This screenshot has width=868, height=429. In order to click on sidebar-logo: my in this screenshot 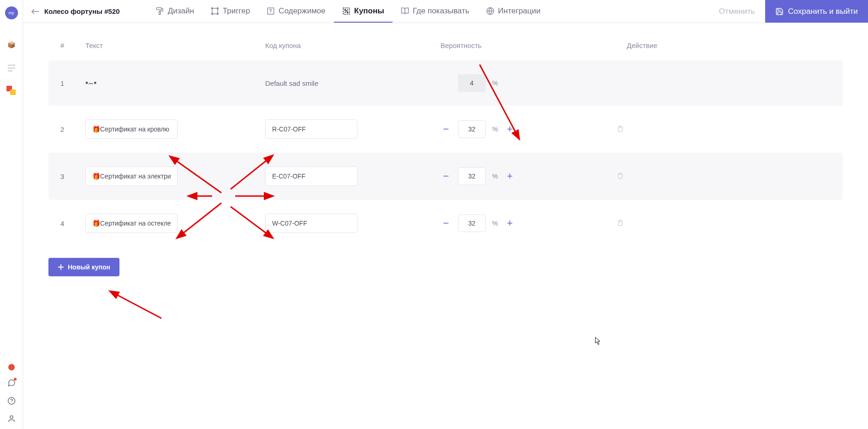, I will do `click(12, 13)`.